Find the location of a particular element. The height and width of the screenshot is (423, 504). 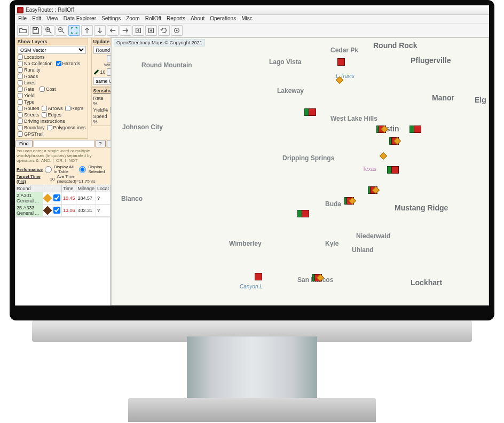

find-hint: You can enter a single word or multiple … is located at coordinates (63, 156).